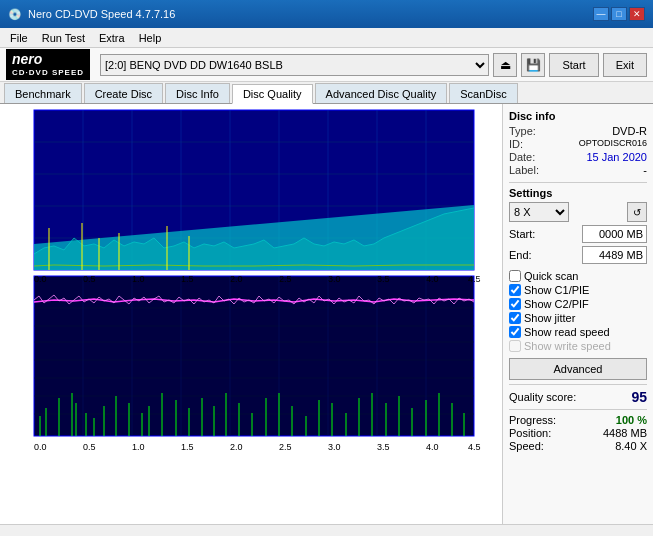  Describe the element at coordinates (578, 290) in the screenshot. I see `show-c1pie-row: Show C1/PIE` at that location.